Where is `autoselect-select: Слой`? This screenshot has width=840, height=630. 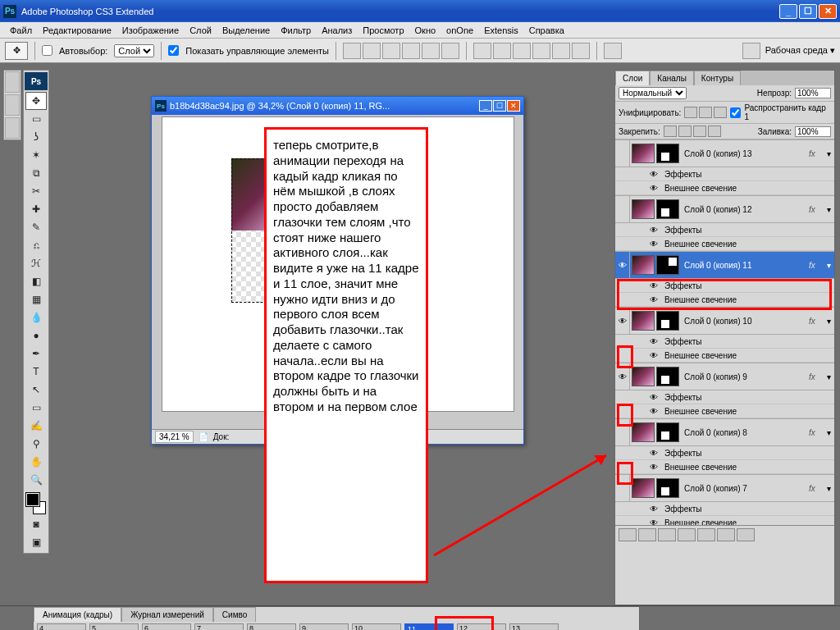
autoselect-select: Слой is located at coordinates (135, 51).